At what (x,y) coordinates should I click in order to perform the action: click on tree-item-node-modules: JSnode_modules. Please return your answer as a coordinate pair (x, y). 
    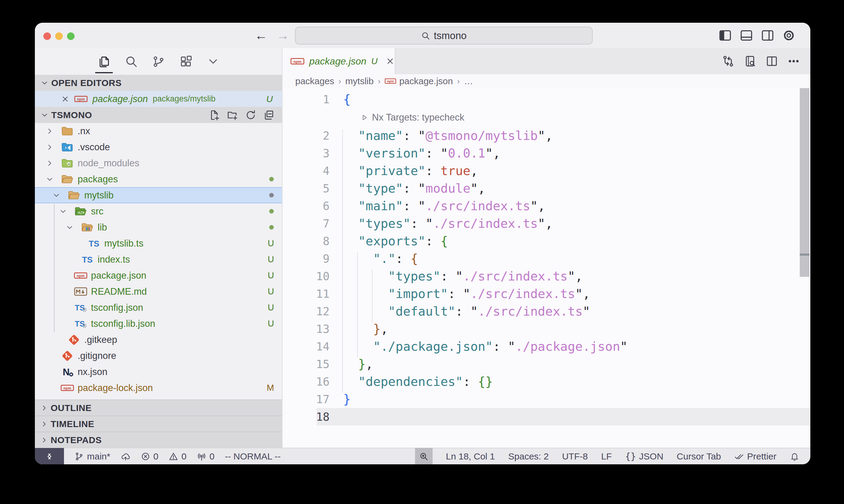
    Looking at the image, I should click on (158, 163).